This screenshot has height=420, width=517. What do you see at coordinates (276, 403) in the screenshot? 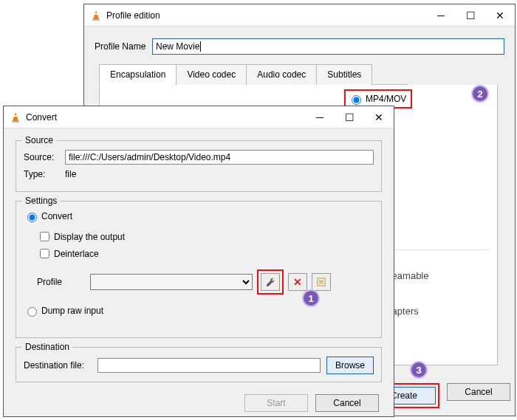
I see `start-button: Start` at bounding box center [276, 403].